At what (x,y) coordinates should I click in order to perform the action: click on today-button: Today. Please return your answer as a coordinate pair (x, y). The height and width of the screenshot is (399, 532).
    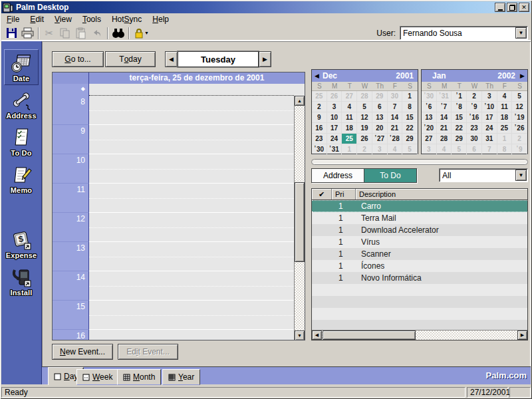
    Looking at the image, I should click on (130, 59).